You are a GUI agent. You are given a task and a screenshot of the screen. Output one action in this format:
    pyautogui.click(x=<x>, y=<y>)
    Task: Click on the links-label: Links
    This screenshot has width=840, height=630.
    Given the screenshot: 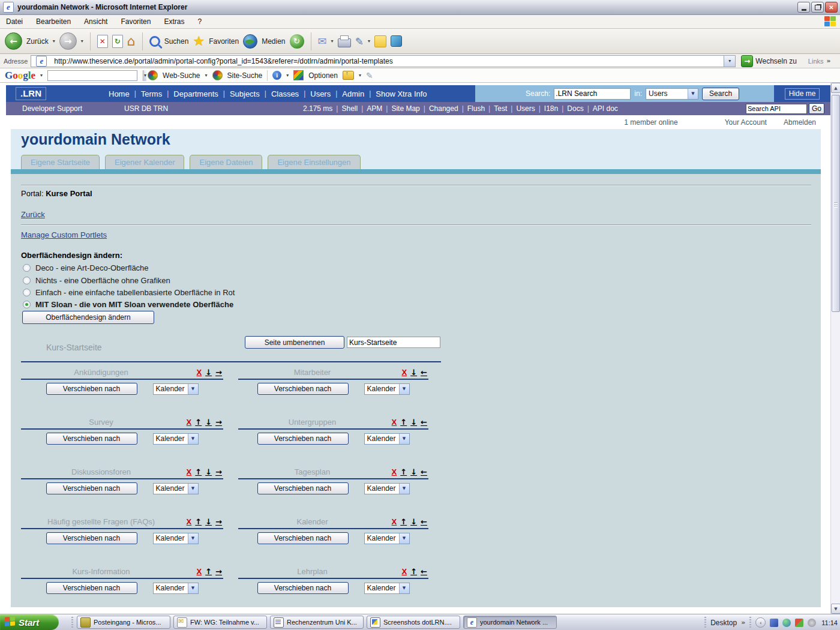 What is the action you would take?
    pyautogui.click(x=816, y=61)
    